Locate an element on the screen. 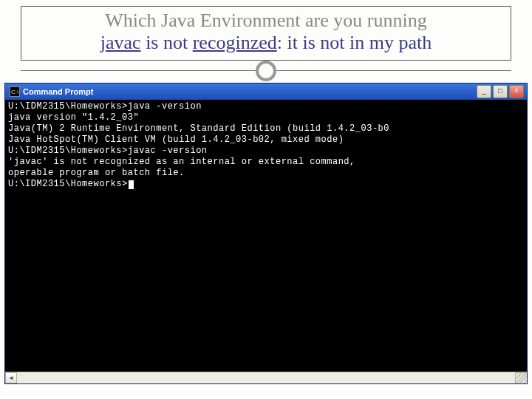  cursor is located at coordinates (132, 185).